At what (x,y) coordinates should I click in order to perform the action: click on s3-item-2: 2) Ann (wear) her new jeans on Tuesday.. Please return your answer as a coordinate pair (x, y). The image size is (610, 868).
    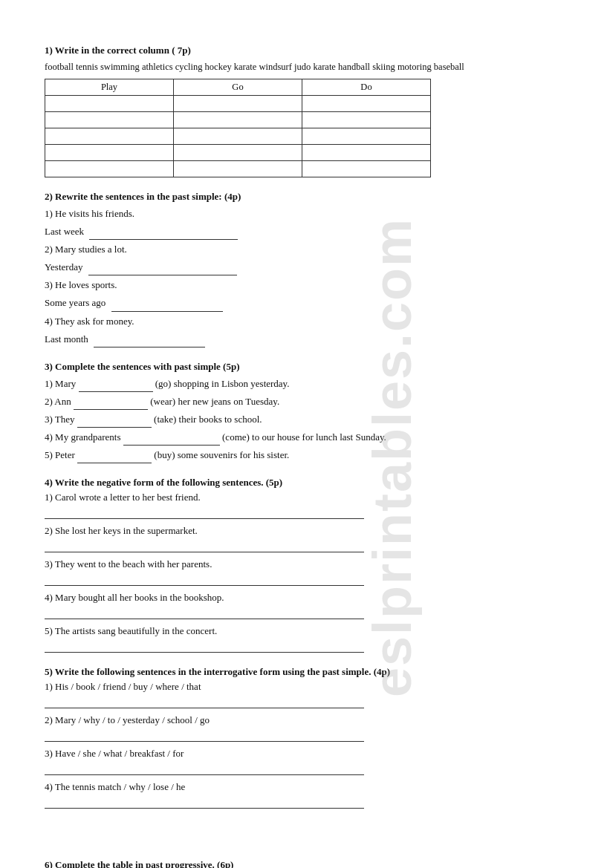
    Looking at the image, I should click on (305, 402).